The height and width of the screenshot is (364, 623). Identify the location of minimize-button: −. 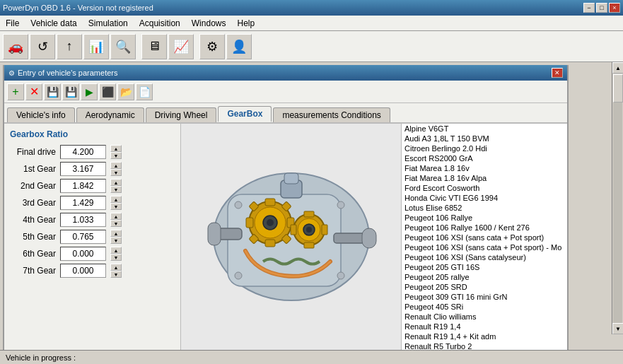
(589, 8).